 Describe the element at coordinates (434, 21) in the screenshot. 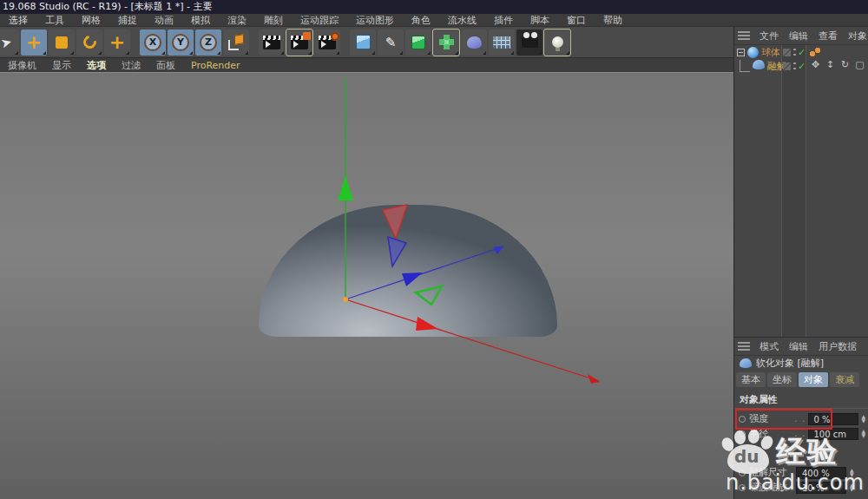

I see `main-menu-bar: 选择工具网格捕捉动画模拟渲染雕刻运动跟踪运动图形角色流水线插件脚本窗口帮助` at that location.